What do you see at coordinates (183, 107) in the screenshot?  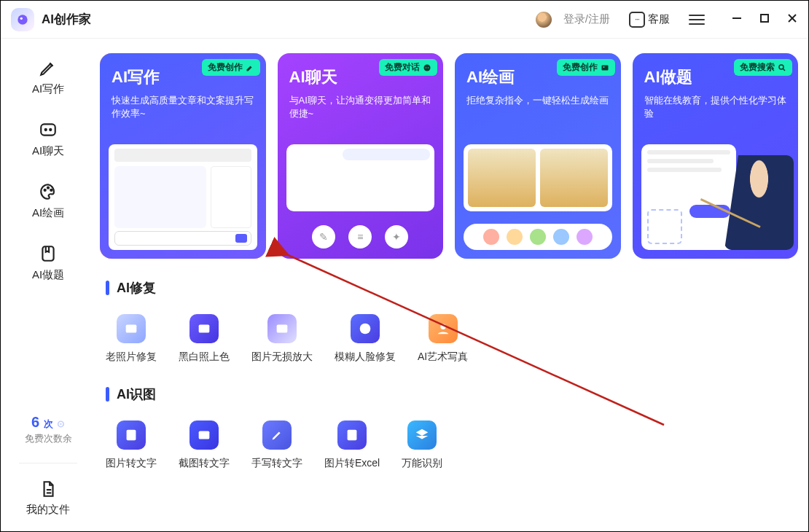 I see `card-desc: 快速生成高质量文章和文案提升写作效率~` at bounding box center [183, 107].